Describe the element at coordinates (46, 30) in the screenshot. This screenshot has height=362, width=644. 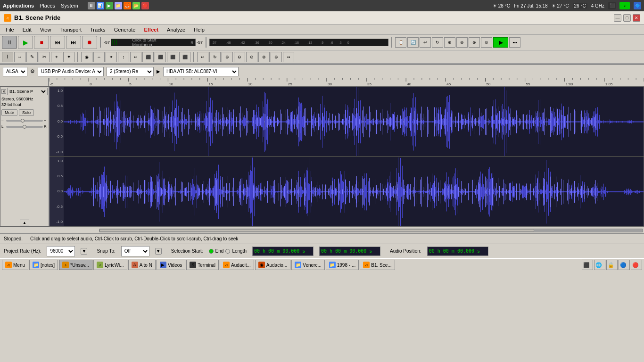
I see `menu-view: View` at that location.